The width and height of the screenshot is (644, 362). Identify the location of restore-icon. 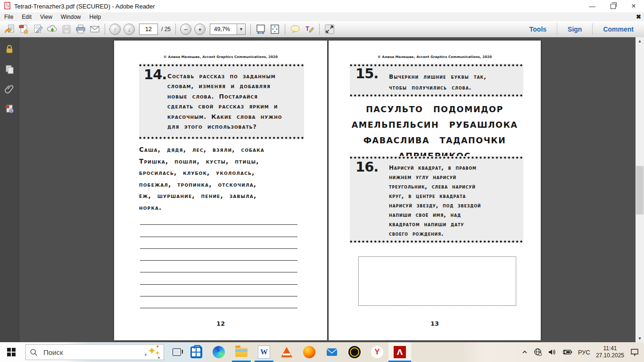
(613, 7).